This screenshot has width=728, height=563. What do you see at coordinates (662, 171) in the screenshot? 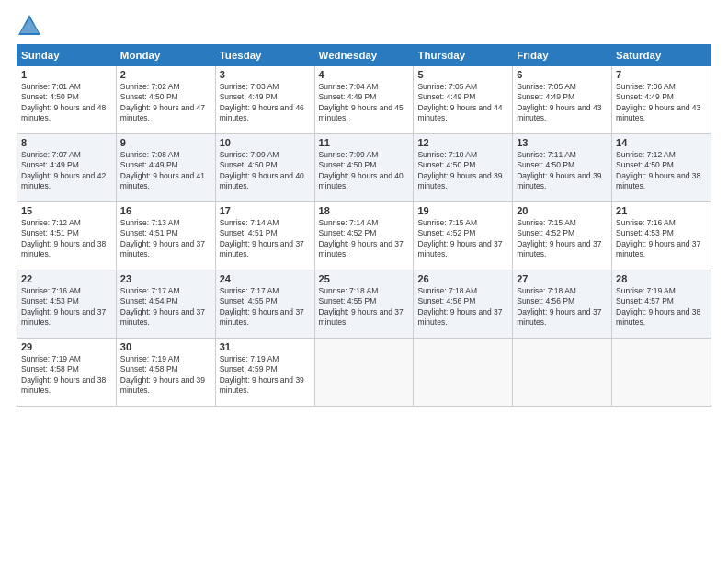
I see `cell-content: Sunrise: 7:12 AMSunset: 4:50 PMDaylight:…` at bounding box center [662, 171].